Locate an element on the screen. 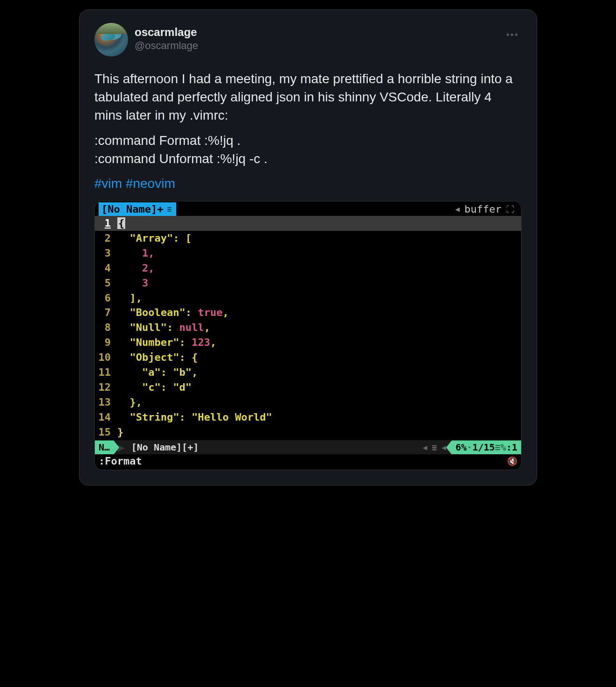 This screenshot has height=687, width=616. json-key: "Array" is located at coordinates (151, 238).